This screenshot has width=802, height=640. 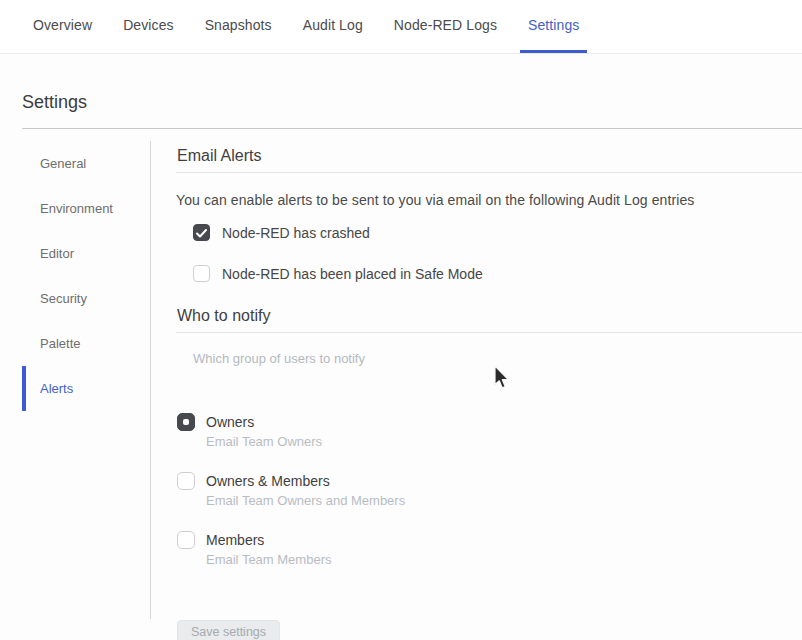 I want to click on tab-node-red-logs: Node-RED Logs, so click(x=446, y=26).